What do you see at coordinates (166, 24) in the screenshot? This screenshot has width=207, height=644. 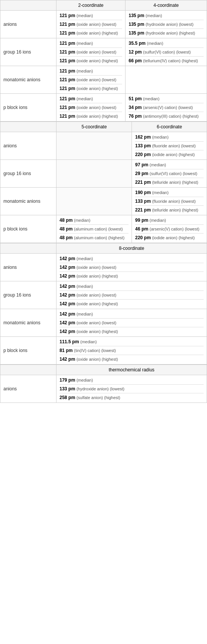 I see `cell-4coord: 135 pm (median)135 pm (hydroxide anion) …` at bounding box center [166, 24].